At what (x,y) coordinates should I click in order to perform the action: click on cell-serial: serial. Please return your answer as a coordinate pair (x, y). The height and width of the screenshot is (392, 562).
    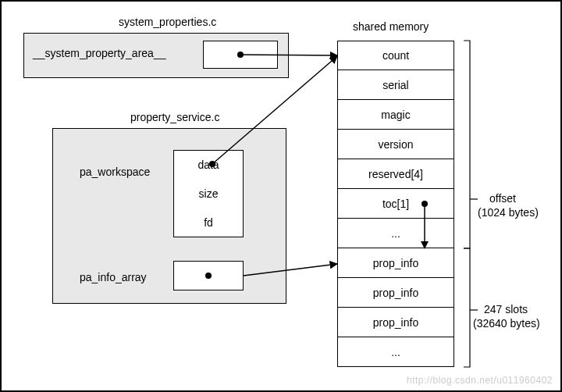
    Looking at the image, I should click on (396, 85).